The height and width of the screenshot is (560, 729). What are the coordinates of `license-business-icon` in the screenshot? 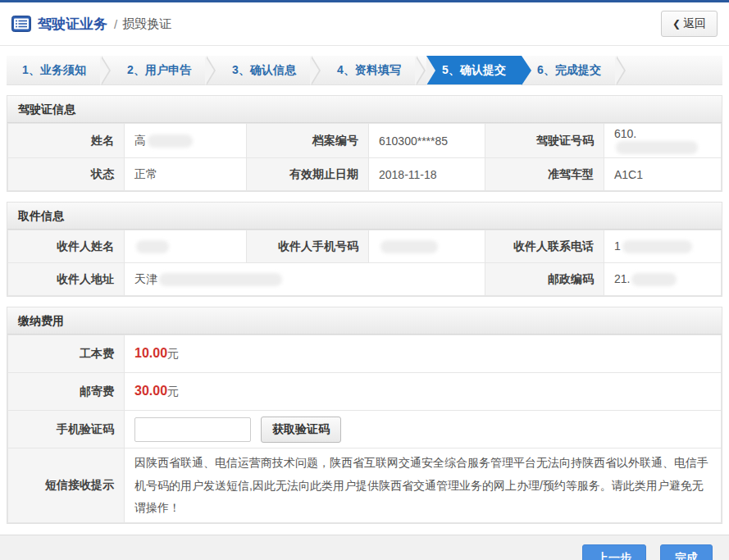 It's located at (21, 24).